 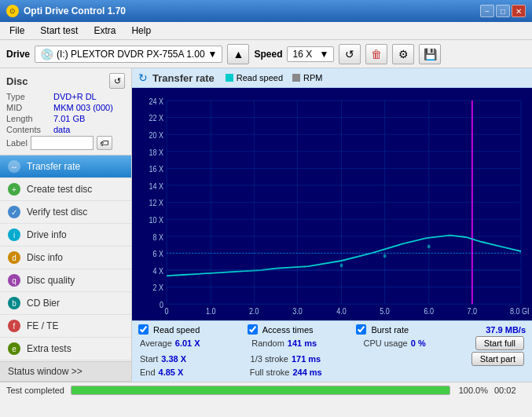 What do you see at coordinates (418, 330) in the screenshot?
I see `burst-rate-checkbox-label: Burst rate` at bounding box center [418, 330].